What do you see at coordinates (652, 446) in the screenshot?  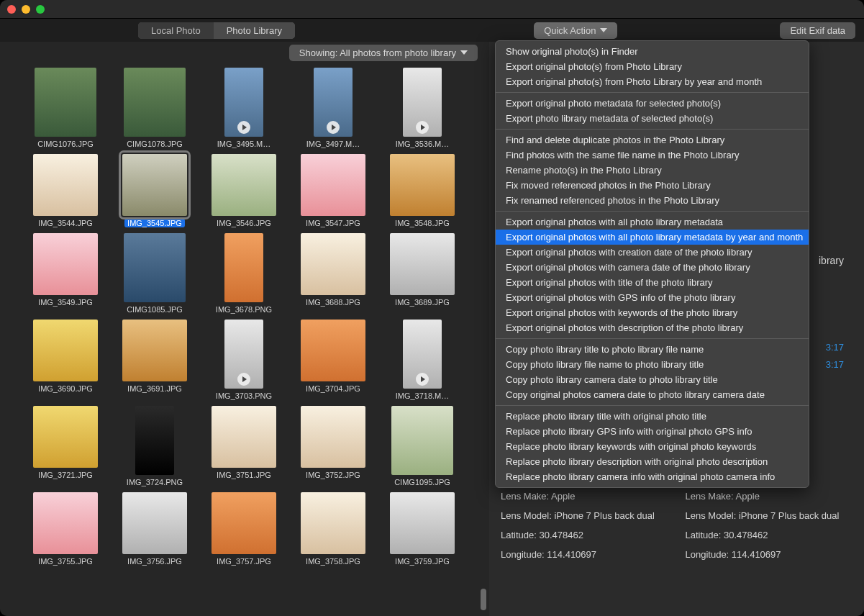 I see `menu-item: Replace photo library keywords with orig…` at bounding box center [652, 446].